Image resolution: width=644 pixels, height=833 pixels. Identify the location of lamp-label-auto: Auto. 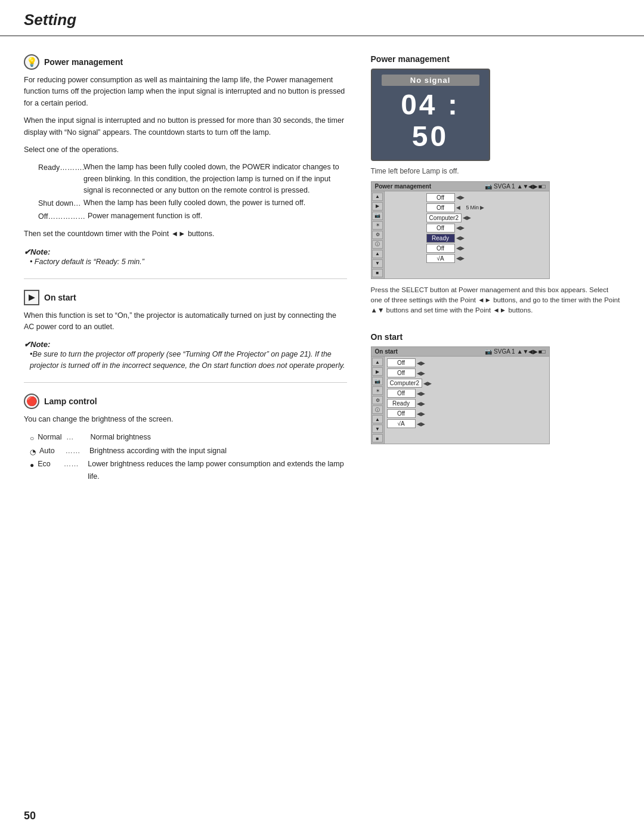
(50, 451).